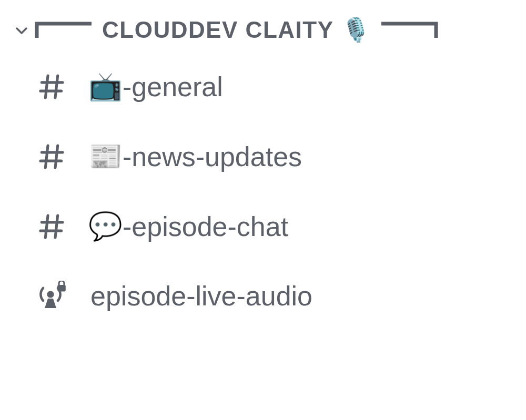 The width and height of the screenshot is (526, 420). Describe the element at coordinates (213, 157) in the screenshot. I see `channel-name-text: -news-updates` at that location.